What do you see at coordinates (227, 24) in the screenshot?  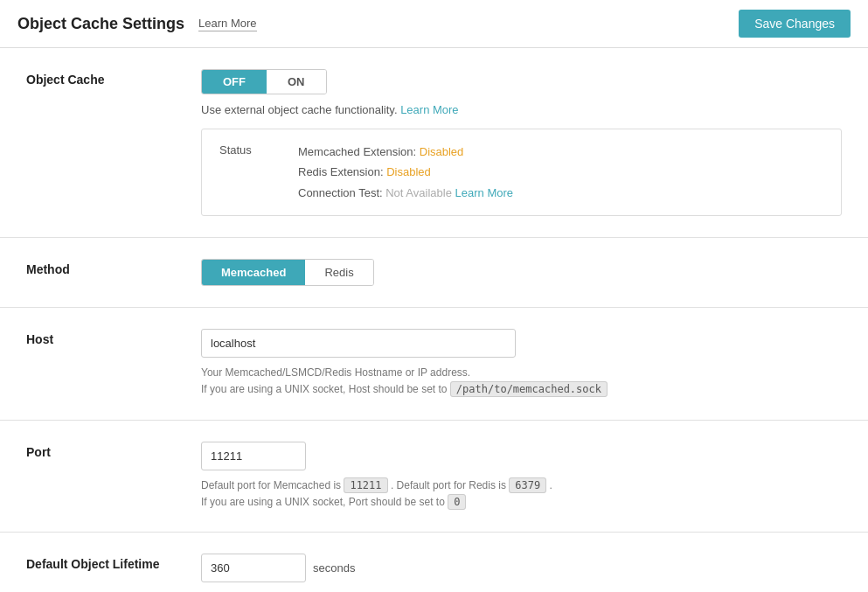 I see `header-learn-more-link: Learn More` at bounding box center [227, 24].